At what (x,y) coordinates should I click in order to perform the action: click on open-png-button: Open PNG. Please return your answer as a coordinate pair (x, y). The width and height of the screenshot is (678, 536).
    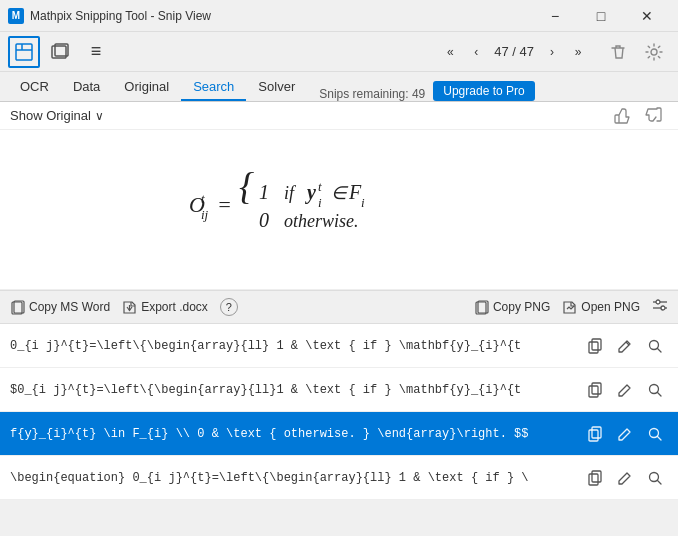
    Looking at the image, I should click on (601, 308).